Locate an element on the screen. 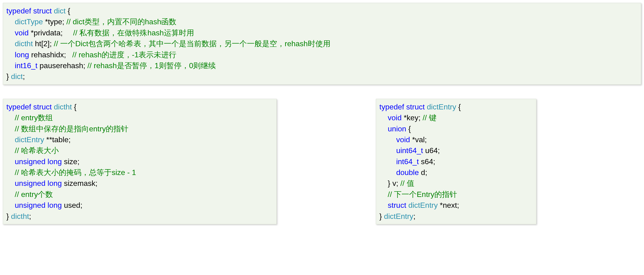 This screenshot has width=644, height=275. line: // 哈希表大小 is located at coordinates (32, 150).